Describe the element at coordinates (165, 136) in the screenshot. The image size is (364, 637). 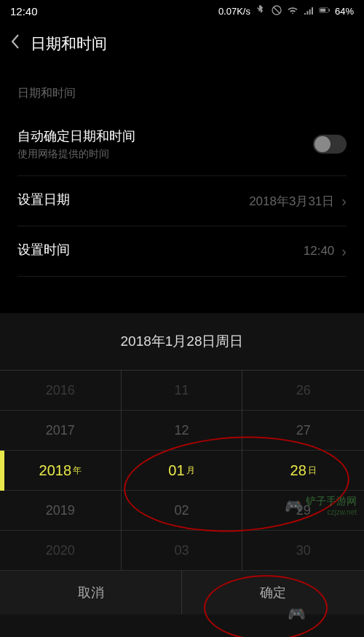
I see `auto-date-title: 自动确定日期和时间` at that location.